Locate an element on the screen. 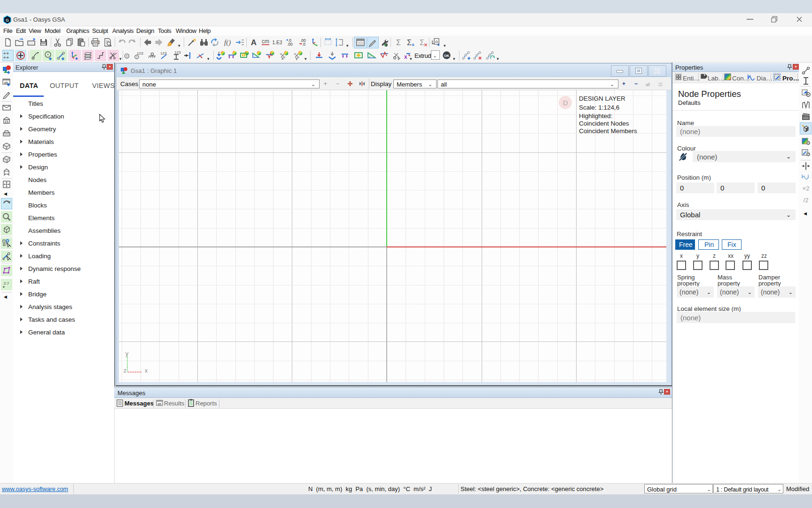 The height and width of the screenshot is (508, 812). svg-text: /2 is located at coordinates (806, 200).